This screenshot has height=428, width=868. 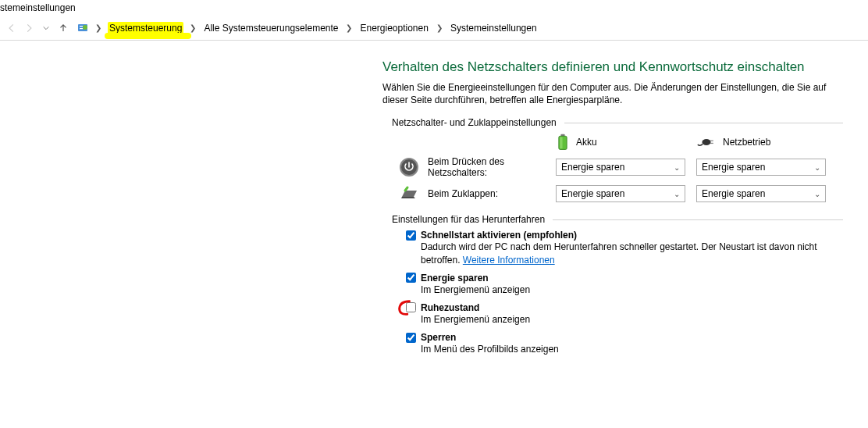 I want to click on desc-hibernate: Im Energiemenü anzeigen, so click(x=632, y=319).